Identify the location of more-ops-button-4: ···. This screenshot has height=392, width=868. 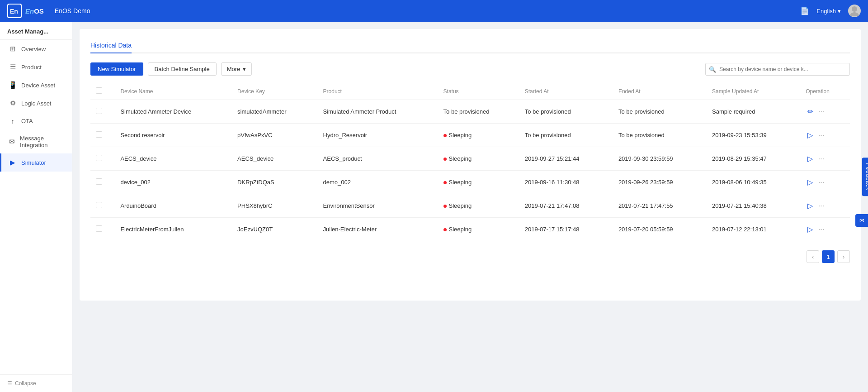
(821, 206).